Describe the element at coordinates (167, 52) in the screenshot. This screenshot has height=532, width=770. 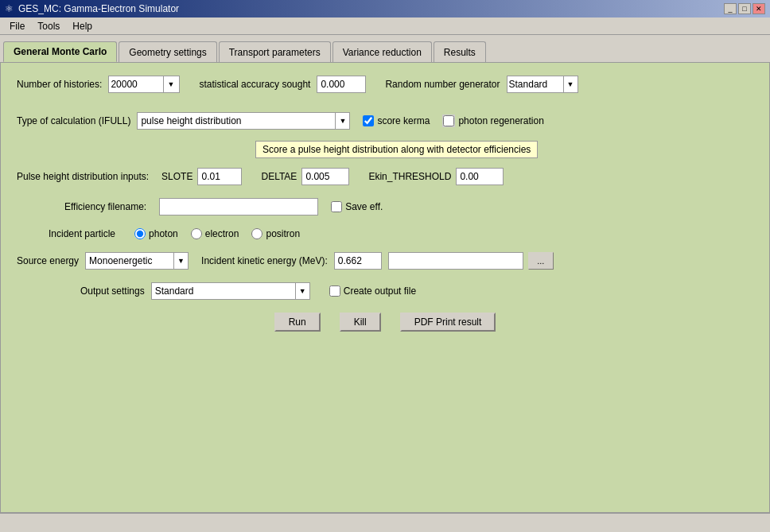
I see `tab-geometry-settings: Geometry settings` at that location.